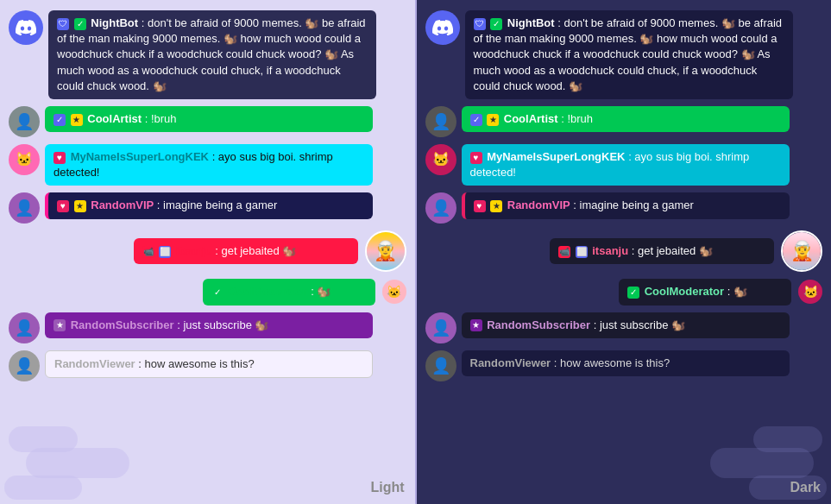  Describe the element at coordinates (207, 55) in the screenshot. I see `chat-row-nightbot: 🛡 ✓ NightBot : don't be afraid of 9000 m…` at that location.